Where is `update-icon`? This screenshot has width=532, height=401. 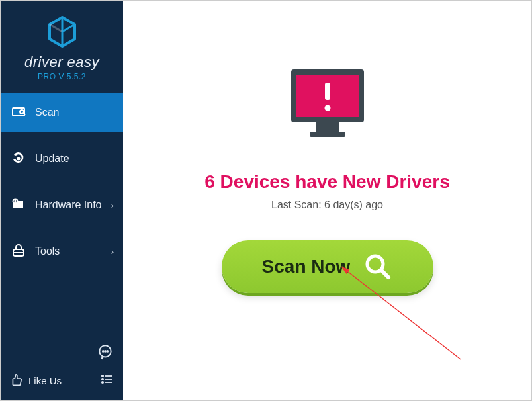 update-icon is located at coordinates (19, 159).